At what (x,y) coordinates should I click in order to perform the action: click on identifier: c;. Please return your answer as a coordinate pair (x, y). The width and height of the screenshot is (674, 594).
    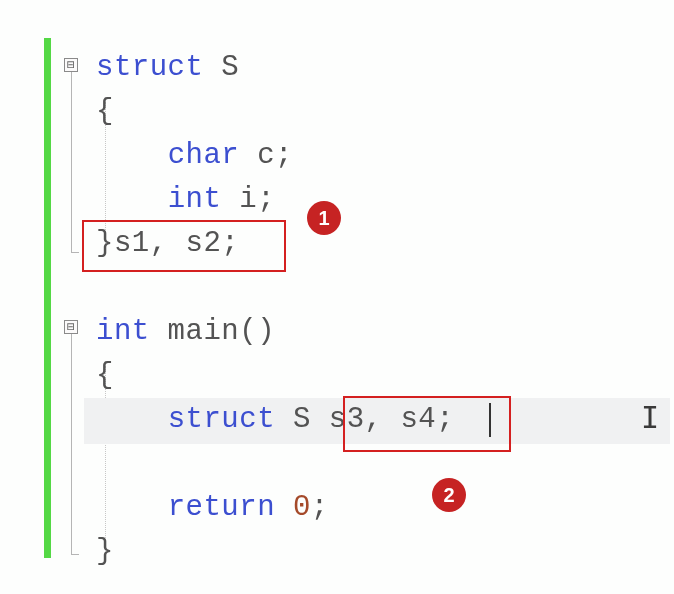
    Looking at the image, I should click on (266, 156).